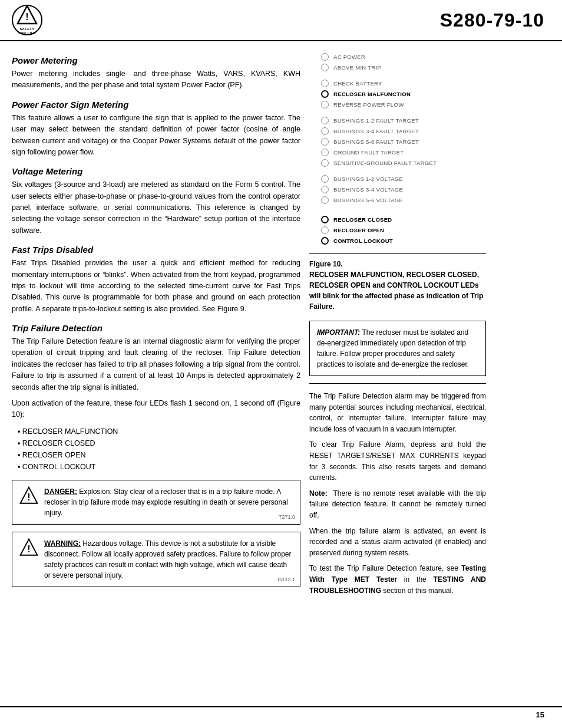 The width and height of the screenshot is (562, 728). I want to click on led-circle-recloser-open, so click(325, 230).